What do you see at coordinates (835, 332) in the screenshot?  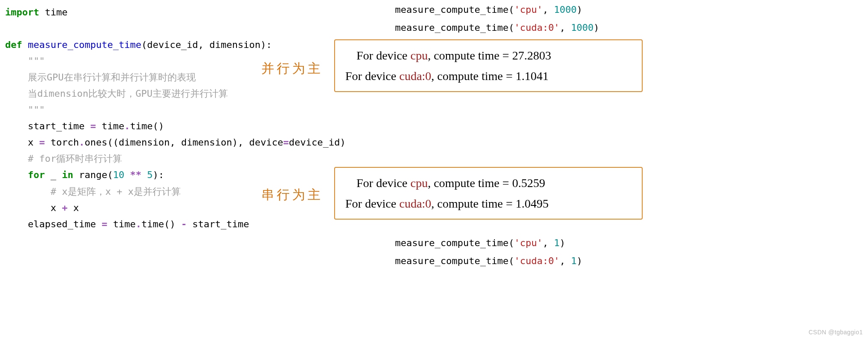 I see `watermark: CSDN @tgbaggio1` at bounding box center [835, 332].